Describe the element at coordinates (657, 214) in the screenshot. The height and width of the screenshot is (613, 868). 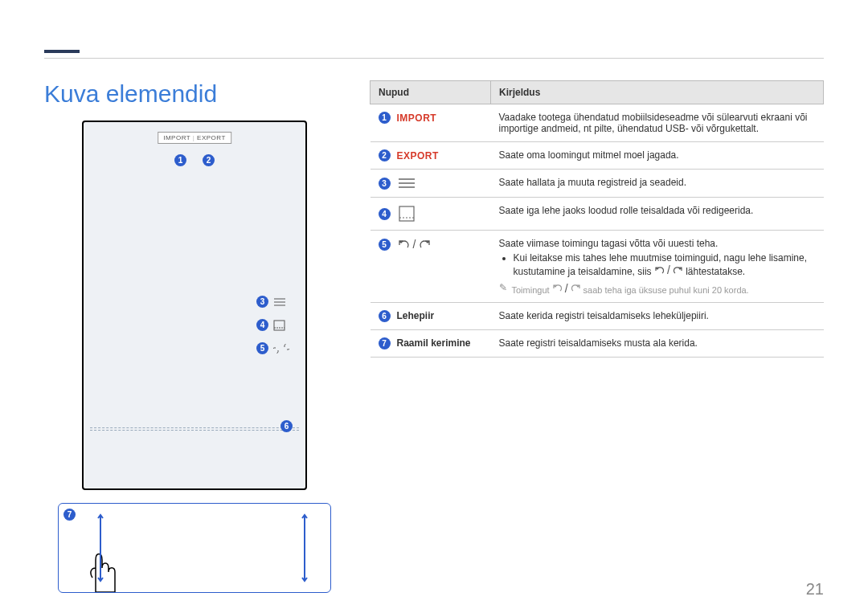
I see `row-4-desc: Saate iga lehe jaoks loodud rolle teisal…` at that location.